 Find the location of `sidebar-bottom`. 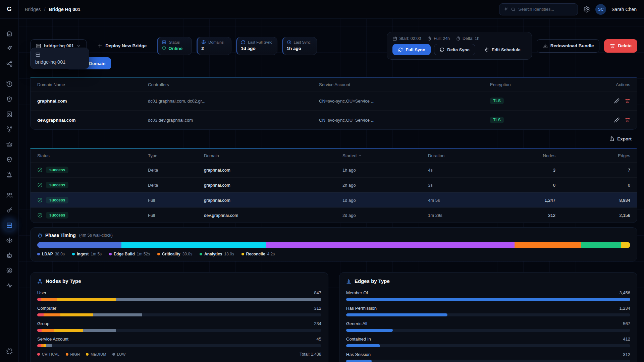

sidebar-bottom is located at coordinates (9, 351).